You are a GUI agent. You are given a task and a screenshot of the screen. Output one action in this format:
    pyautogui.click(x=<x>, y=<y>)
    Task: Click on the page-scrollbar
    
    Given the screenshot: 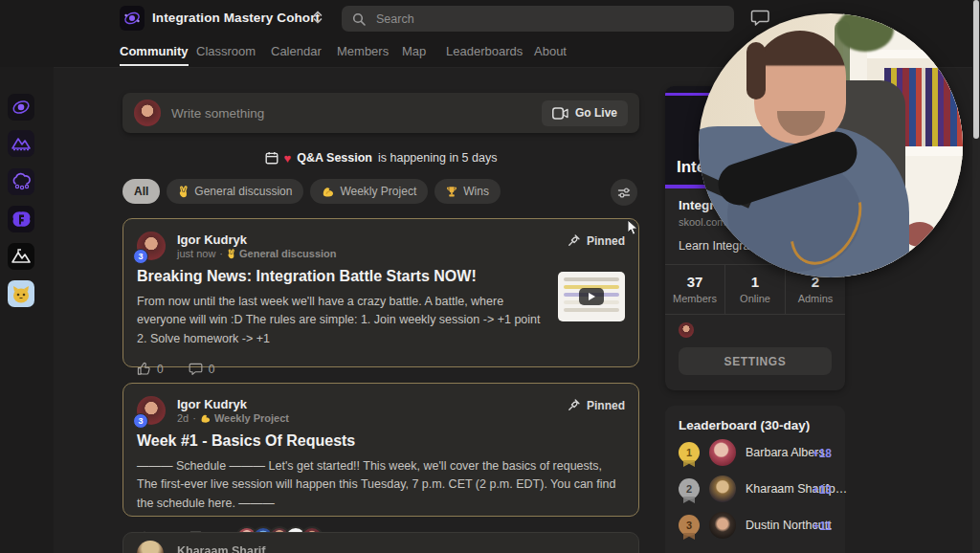 What is the action you would take?
    pyautogui.click(x=976, y=276)
    